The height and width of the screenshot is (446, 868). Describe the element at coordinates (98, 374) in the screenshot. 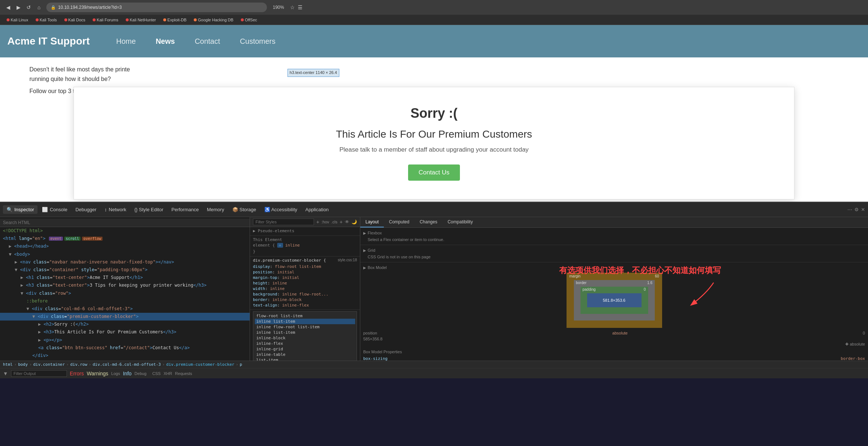

I see `warnings-badge: Warnings` at that location.